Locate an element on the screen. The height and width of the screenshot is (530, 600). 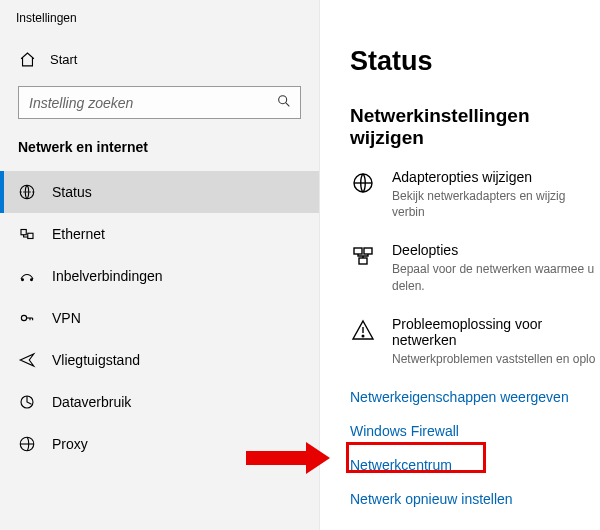
search-box is located at coordinates (160, 102).